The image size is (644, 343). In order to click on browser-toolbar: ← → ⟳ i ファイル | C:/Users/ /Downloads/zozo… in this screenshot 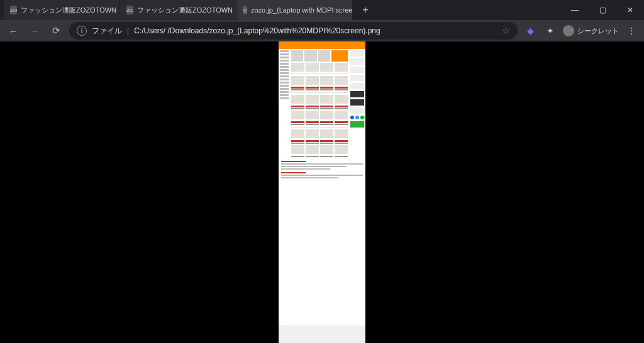, I will do `click(322, 31)`.